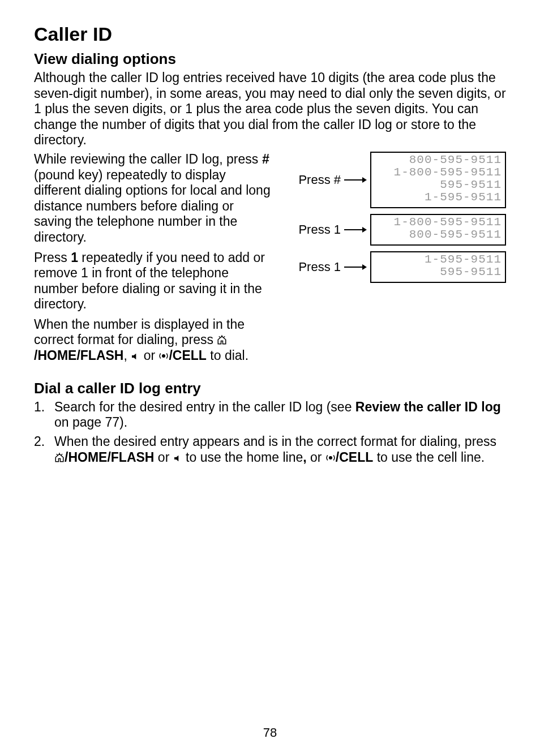  Describe the element at coordinates (163, 457) in the screenshot. I see `or-1: or` at that location.